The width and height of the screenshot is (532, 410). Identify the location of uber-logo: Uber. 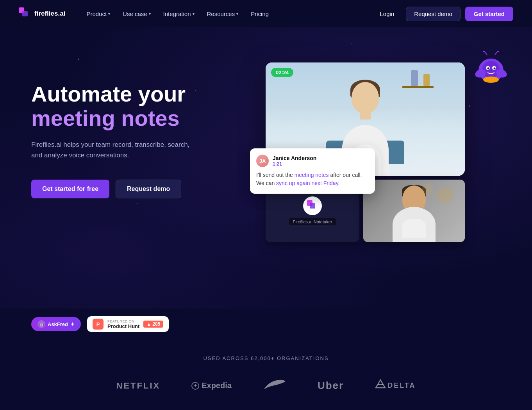
(330, 386).